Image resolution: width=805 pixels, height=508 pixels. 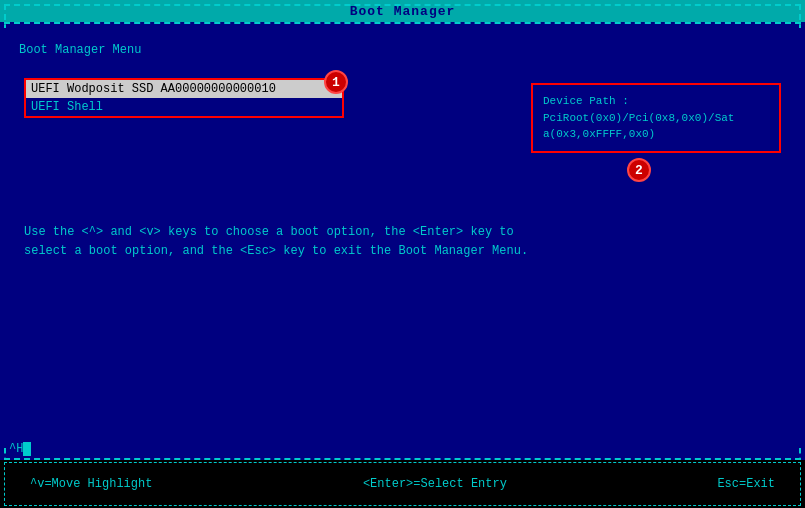 I want to click on cmd-cursor, so click(x=27, y=449).